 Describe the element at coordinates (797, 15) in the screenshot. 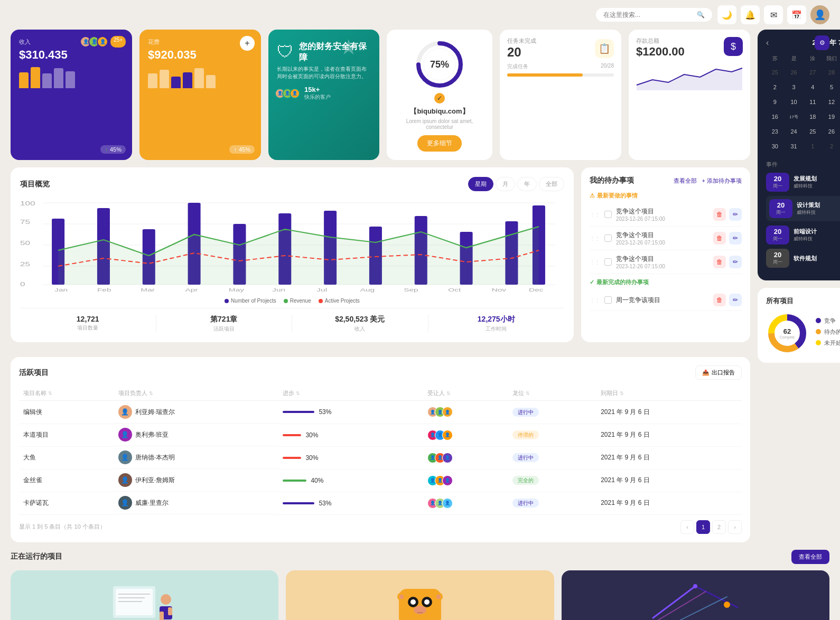

I see `calendar-button: 📅` at that location.